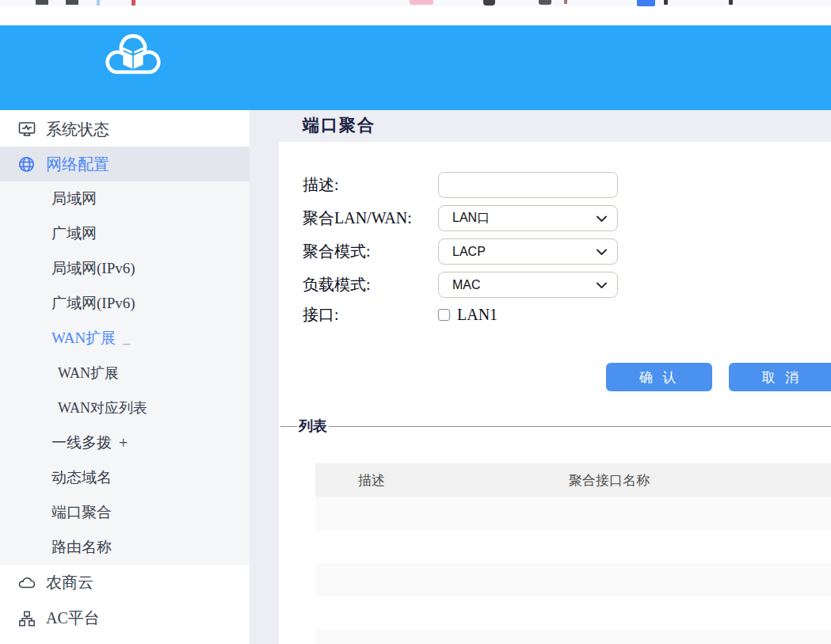 Image resolution: width=831 pixels, height=644 pixels. I want to click on sidebar-item-lan: 局域网, so click(125, 199).